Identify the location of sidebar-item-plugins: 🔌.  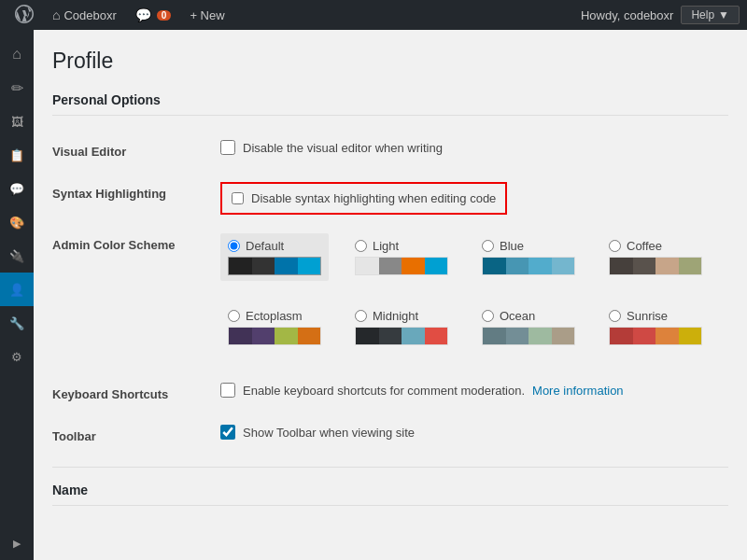
(17, 256).